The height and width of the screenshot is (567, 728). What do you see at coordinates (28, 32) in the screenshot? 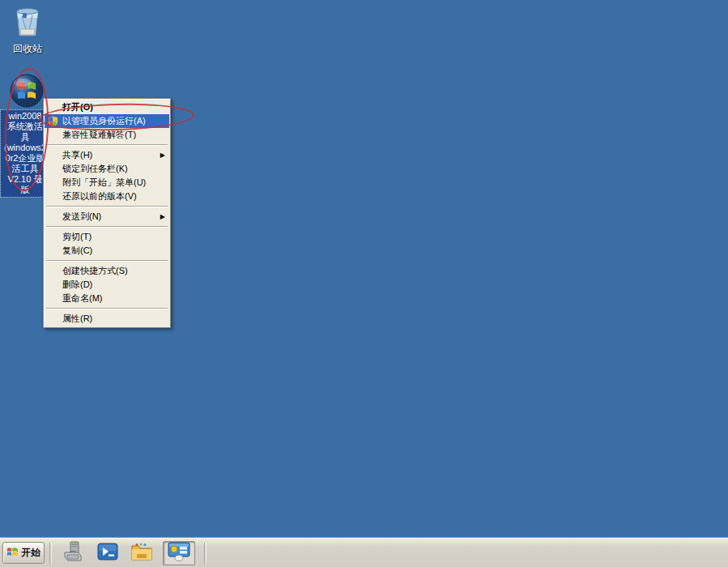
I see `recycle-bin-glyph` at bounding box center [28, 32].